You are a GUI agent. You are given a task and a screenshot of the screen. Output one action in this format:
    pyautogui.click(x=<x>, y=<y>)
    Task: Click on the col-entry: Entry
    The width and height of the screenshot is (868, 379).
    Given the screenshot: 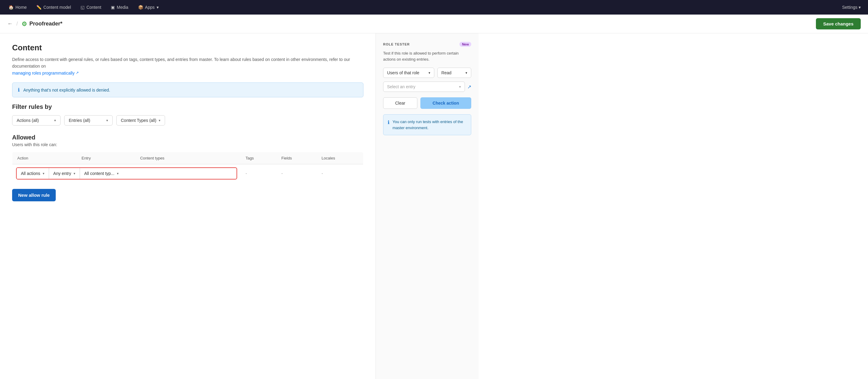 What is the action you would take?
    pyautogui.click(x=106, y=158)
    